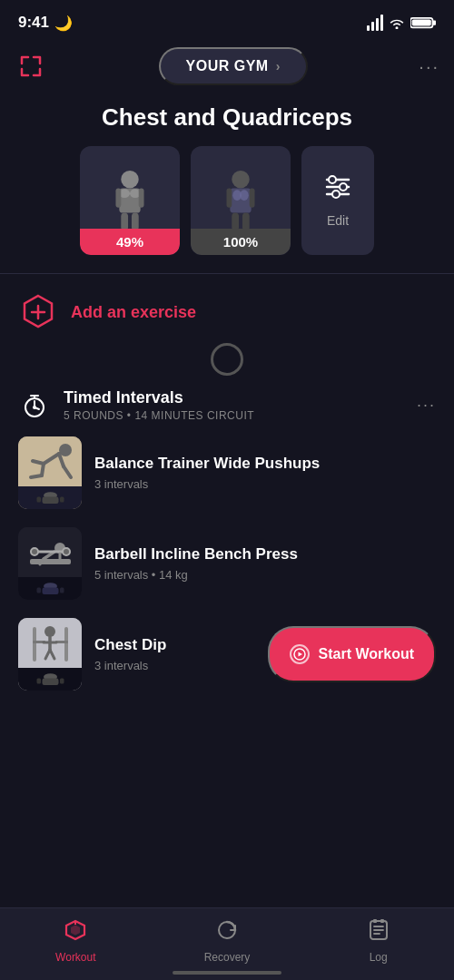  What do you see at coordinates (227, 405) in the screenshot?
I see `timed-intervals-row: Timed Intervals 5 ROUNDS • 14 MINUTES CI…` at bounding box center [227, 405].